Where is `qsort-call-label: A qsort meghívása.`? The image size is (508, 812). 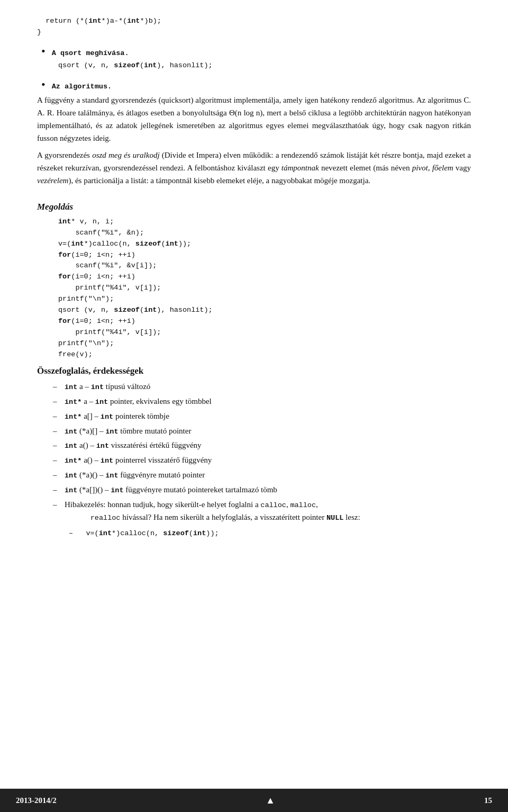 qsort-call-label: A qsort meghívása. is located at coordinates (90, 53).